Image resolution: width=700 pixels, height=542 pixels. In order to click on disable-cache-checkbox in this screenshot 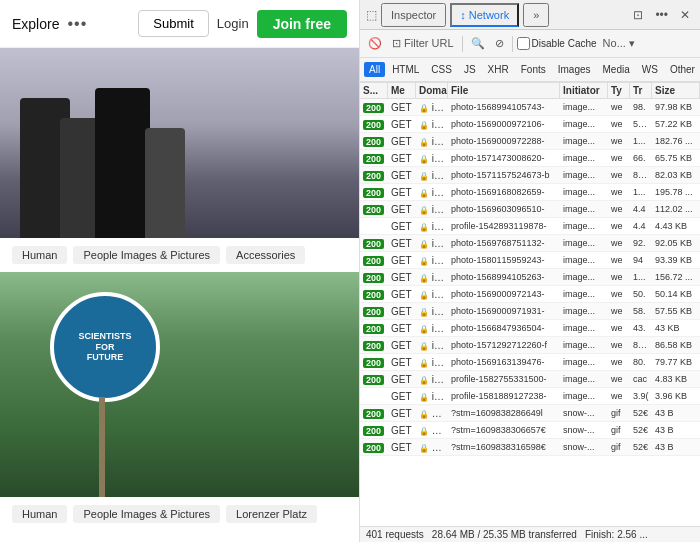, I will do `click(524, 44)`.